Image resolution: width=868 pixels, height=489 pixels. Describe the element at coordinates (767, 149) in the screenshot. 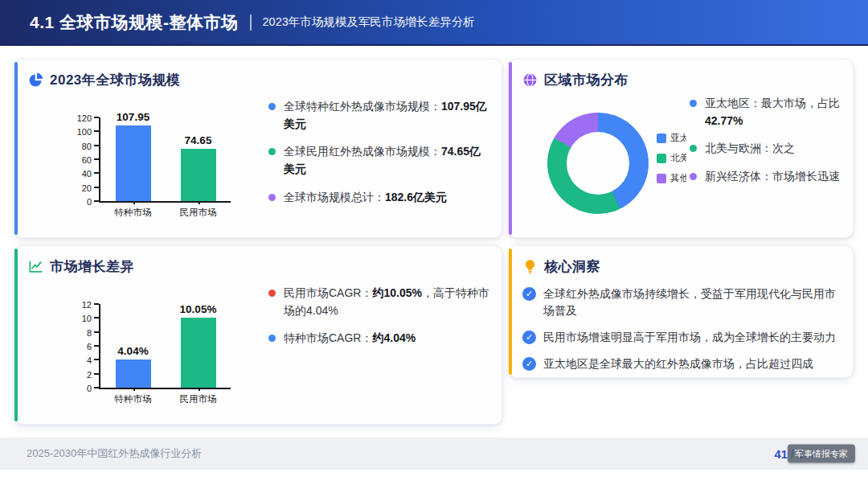

I see `bullet-item: 北美与欧洲：次之` at that location.